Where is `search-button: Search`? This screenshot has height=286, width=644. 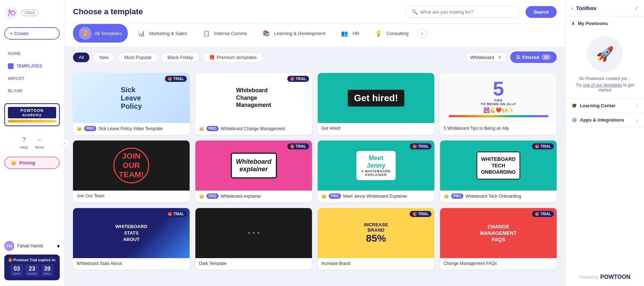
search-button: Search is located at coordinates (541, 12).